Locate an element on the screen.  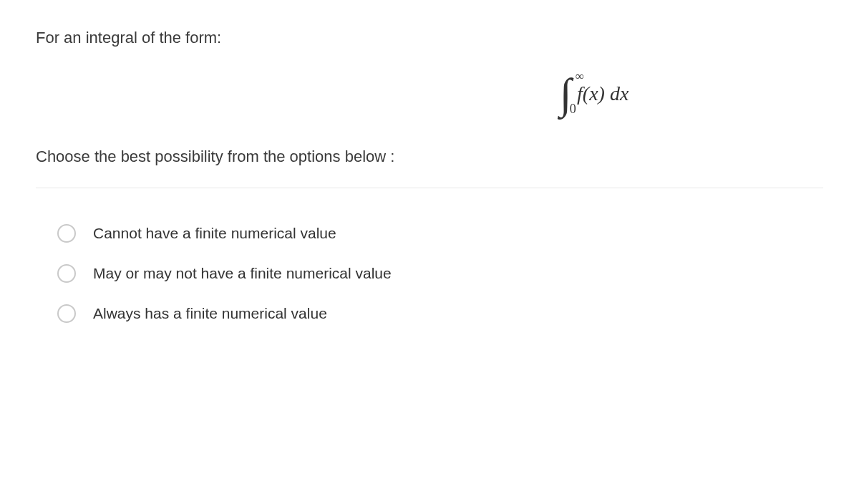
integrand: f(x) dx is located at coordinates (603, 94).